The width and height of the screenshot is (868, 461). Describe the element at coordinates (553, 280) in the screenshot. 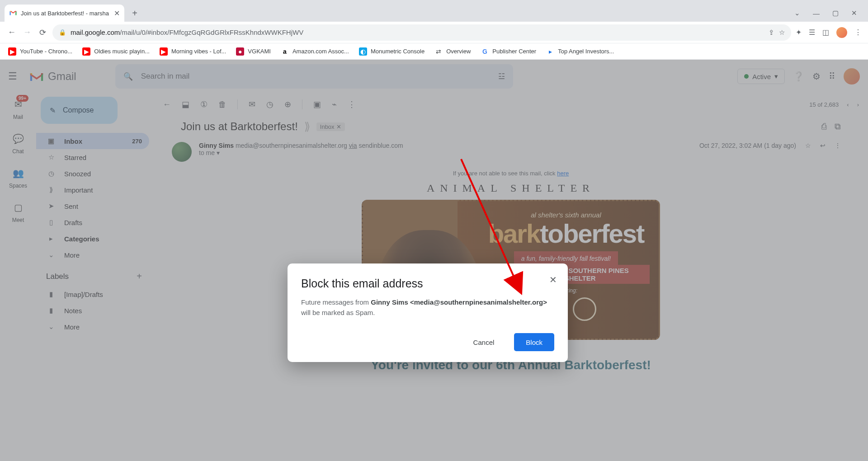

I see `dialog-close-icon: ✕` at that location.